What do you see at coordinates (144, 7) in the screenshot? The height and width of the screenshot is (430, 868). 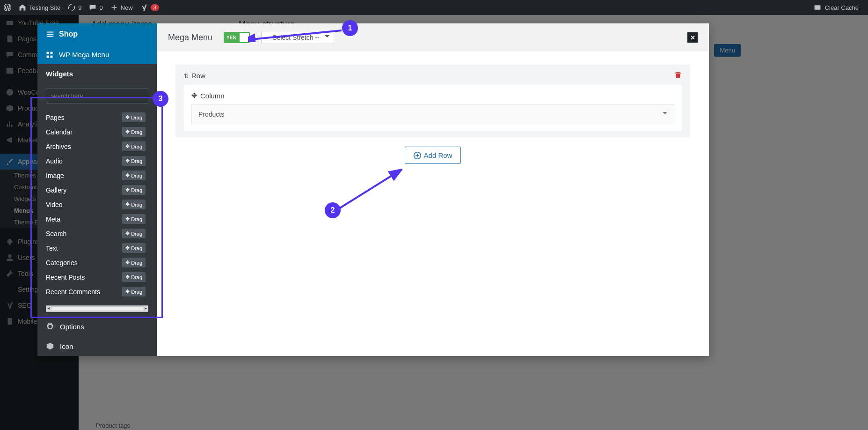 I see `yoast-icon` at bounding box center [144, 7].